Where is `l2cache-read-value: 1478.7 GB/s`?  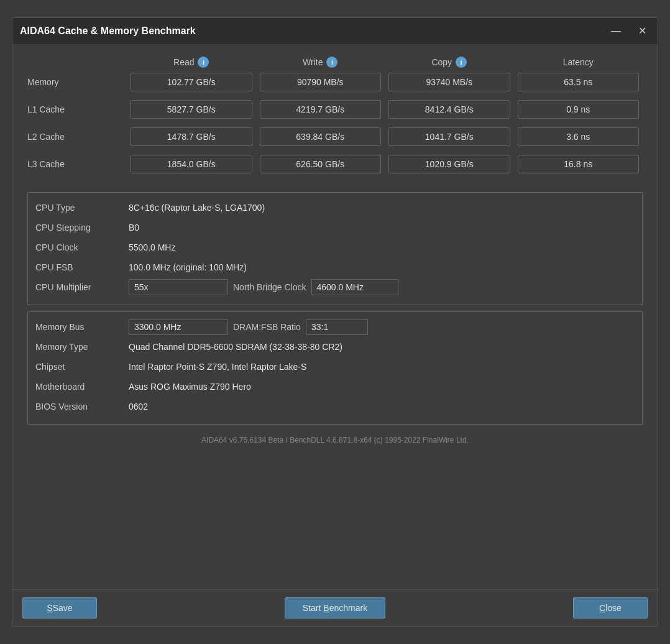
l2cache-read-value: 1478.7 GB/s is located at coordinates (191, 137).